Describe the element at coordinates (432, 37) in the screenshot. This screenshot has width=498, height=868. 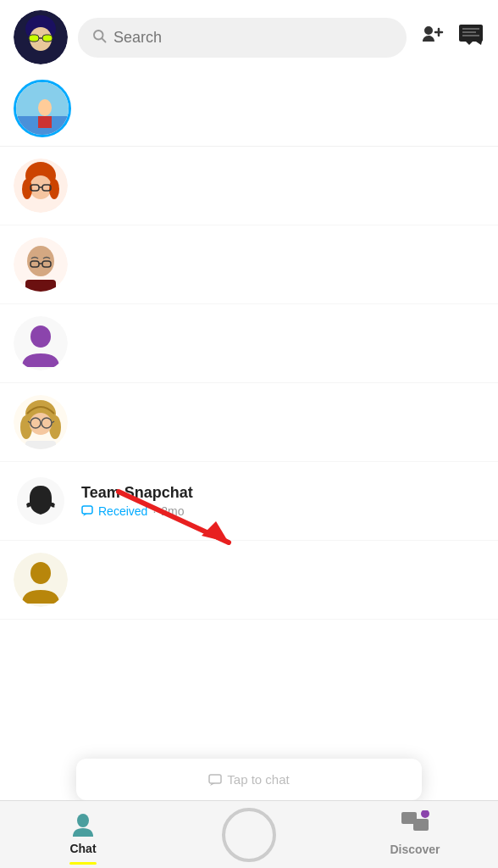
I see `add-friend-button` at that location.